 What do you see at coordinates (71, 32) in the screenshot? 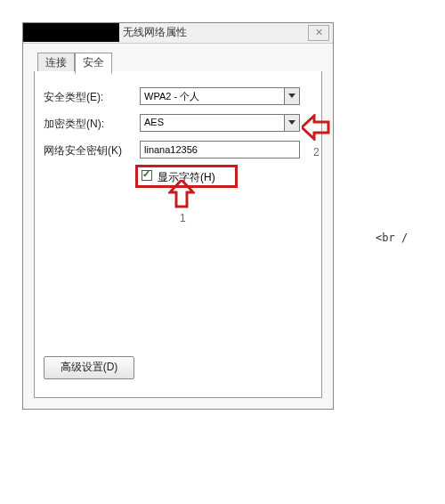
I see `redacted-icon` at bounding box center [71, 32].